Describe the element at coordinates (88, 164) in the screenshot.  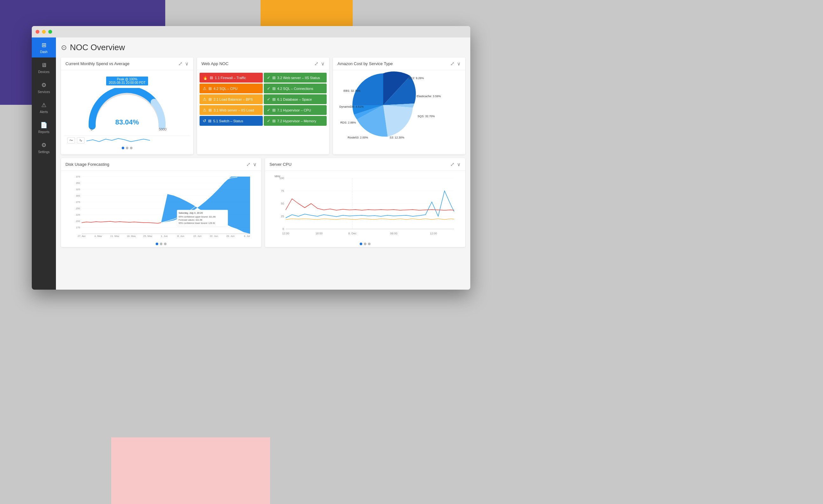
I see `widget-disk-title: Disk Usage Forecasting` at that location.